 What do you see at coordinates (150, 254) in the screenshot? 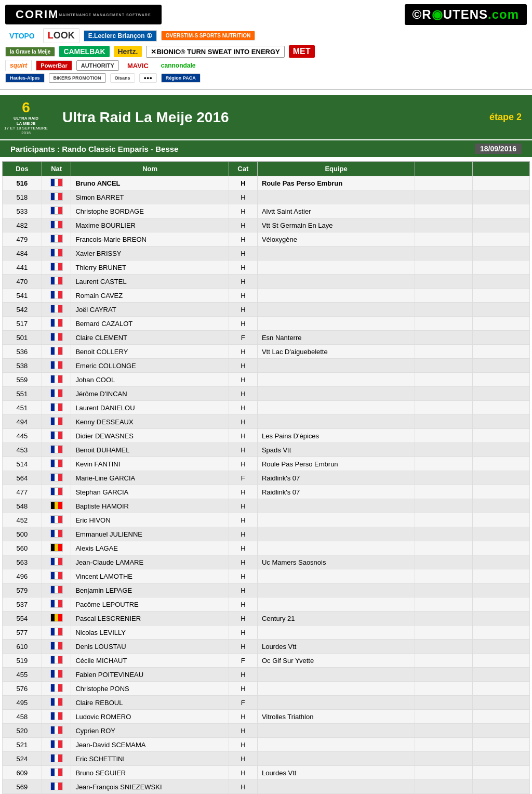
I see `cell-nom: Xavier BRISSY` at bounding box center [150, 254].